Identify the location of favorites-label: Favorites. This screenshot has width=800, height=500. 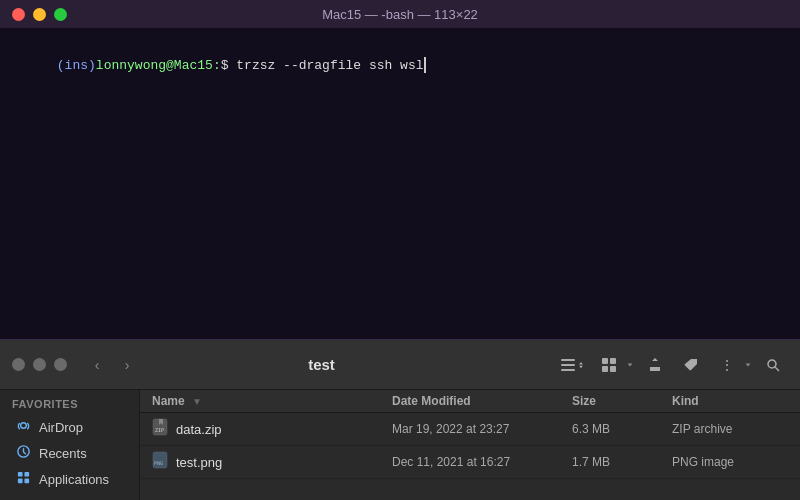
(70, 406).